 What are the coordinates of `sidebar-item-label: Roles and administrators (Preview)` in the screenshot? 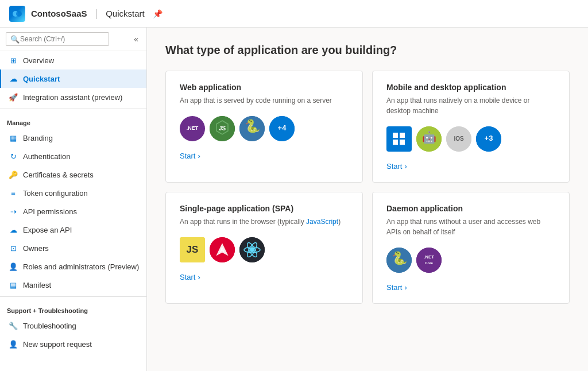 It's located at (81, 266).